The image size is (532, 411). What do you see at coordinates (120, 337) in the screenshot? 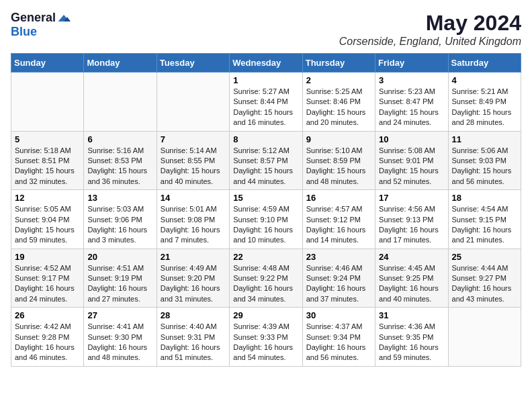
I see `calendar-cell: 27Sunrise: 4:41 AM Sunset: 9:30 PM Dayli…` at bounding box center [120, 337].